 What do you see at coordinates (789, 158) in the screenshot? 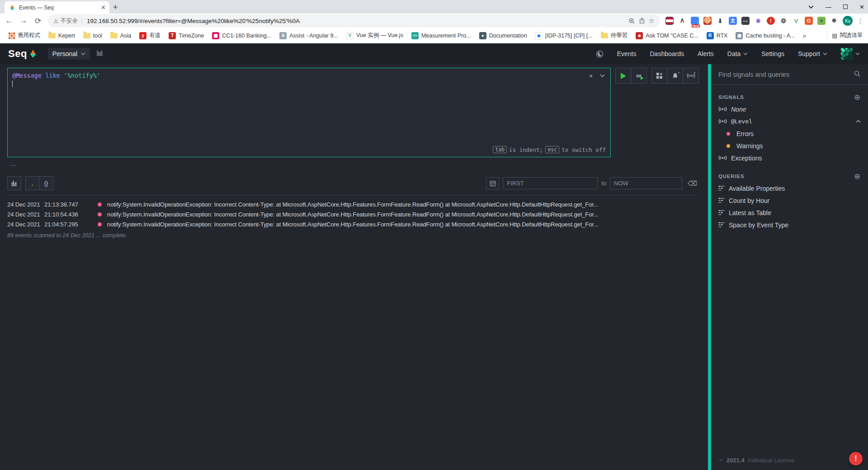
I see `signal-exceptions: Exceptions` at bounding box center [789, 158].